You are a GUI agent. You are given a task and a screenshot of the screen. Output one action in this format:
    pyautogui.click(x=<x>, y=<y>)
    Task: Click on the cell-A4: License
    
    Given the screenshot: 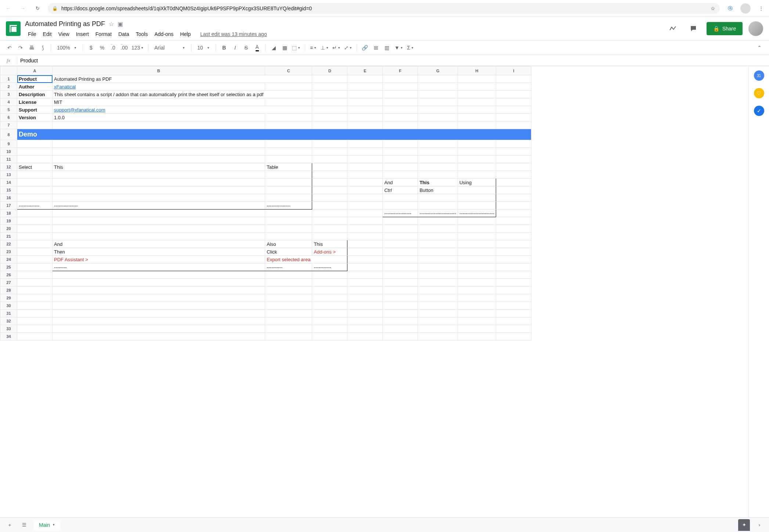 What is the action you would take?
    pyautogui.click(x=35, y=102)
    